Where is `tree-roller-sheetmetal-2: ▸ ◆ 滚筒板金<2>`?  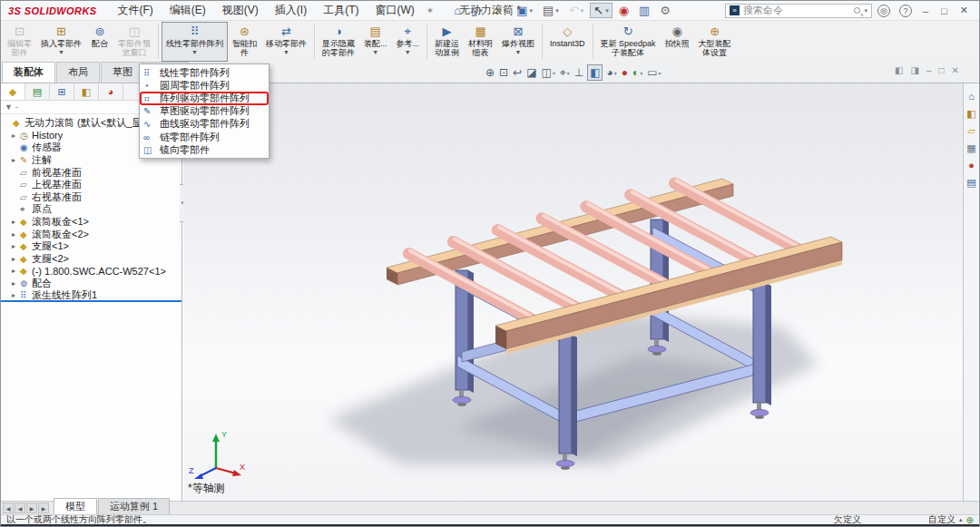 tree-roller-sheetmetal-2: ▸ ◆ 滚筒板金<2> is located at coordinates (91, 234).